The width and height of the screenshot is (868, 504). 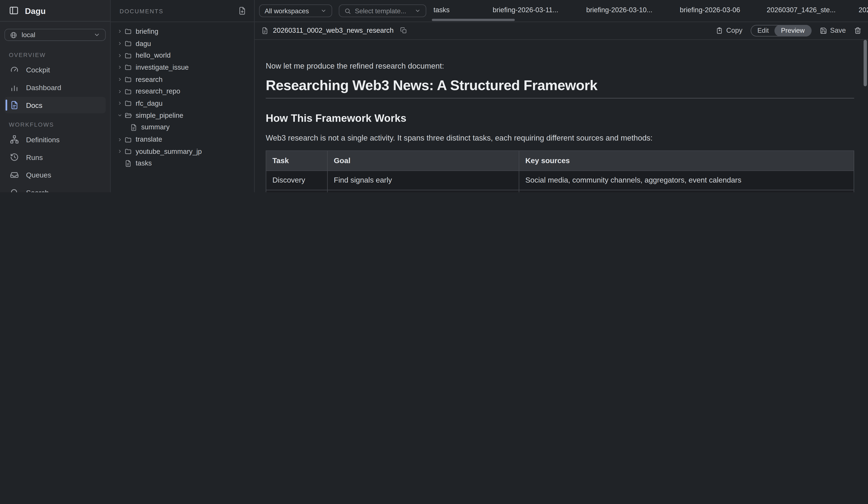 I want to click on section-label-overview: OVERVIEW, so click(x=55, y=55).